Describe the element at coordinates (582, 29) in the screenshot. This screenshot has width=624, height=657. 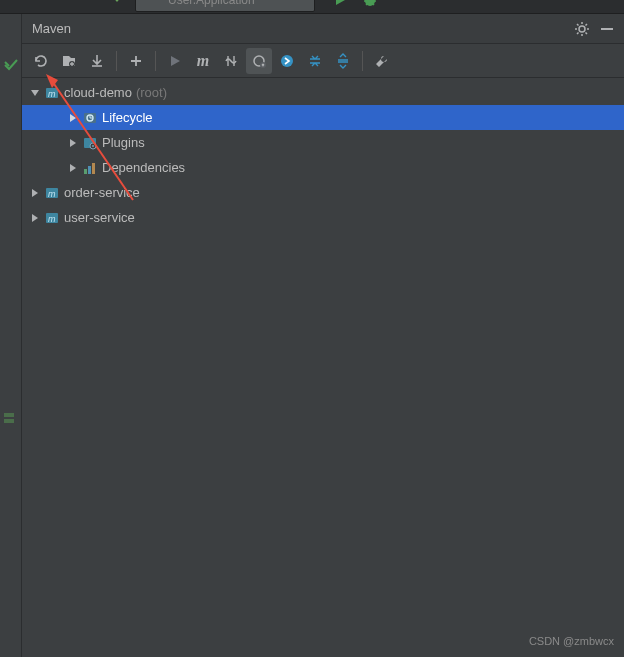
I see `gear-icon` at that location.